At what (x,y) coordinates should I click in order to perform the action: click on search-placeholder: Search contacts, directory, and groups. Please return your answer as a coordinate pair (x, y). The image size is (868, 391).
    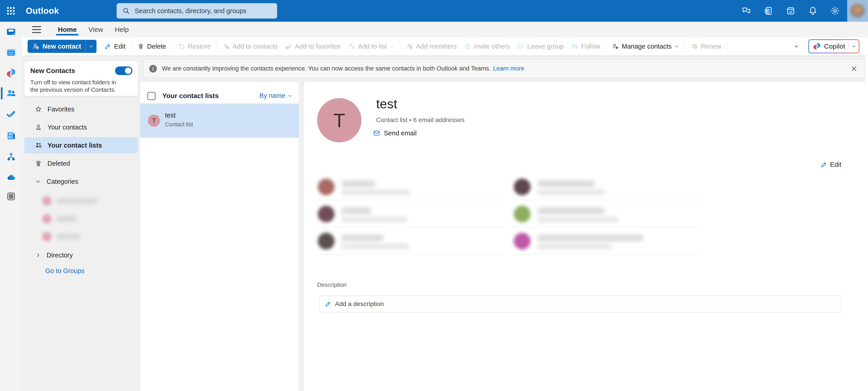
    Looking at the image, I should click on (191, 11).